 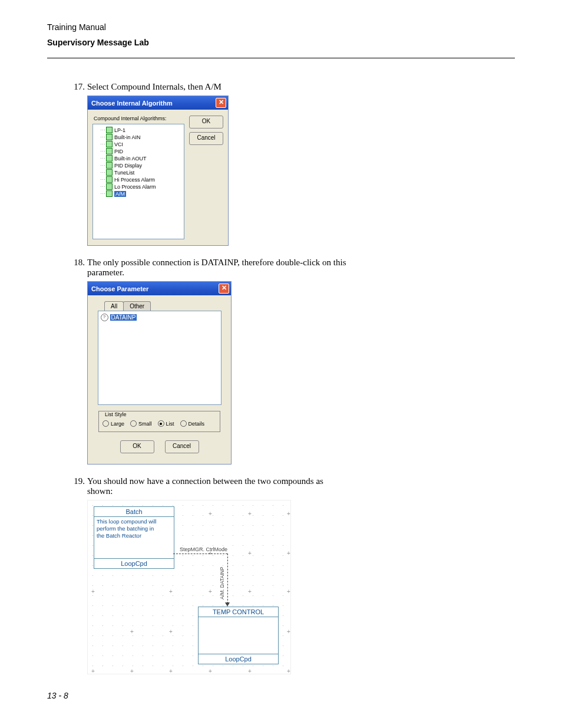 I want to click on signal-line-v, so click(x=227, y=579).